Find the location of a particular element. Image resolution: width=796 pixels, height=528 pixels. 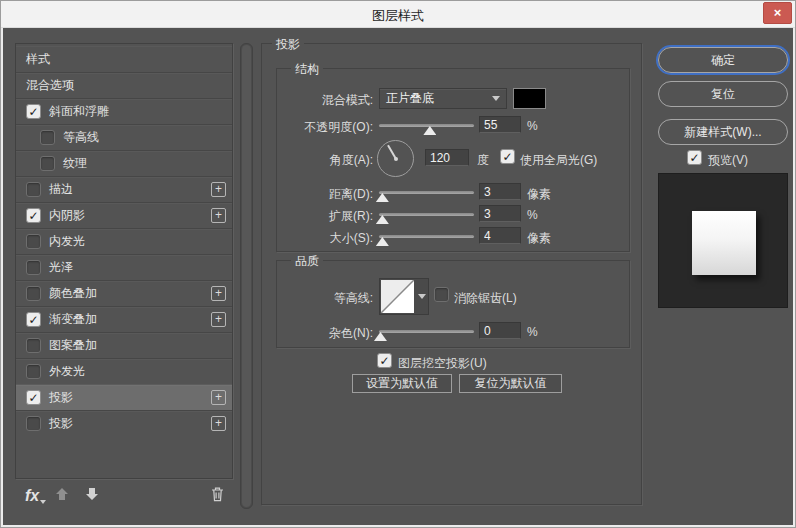

style-list-item: ✓ 内发光 is located at coordinates (124, 241).